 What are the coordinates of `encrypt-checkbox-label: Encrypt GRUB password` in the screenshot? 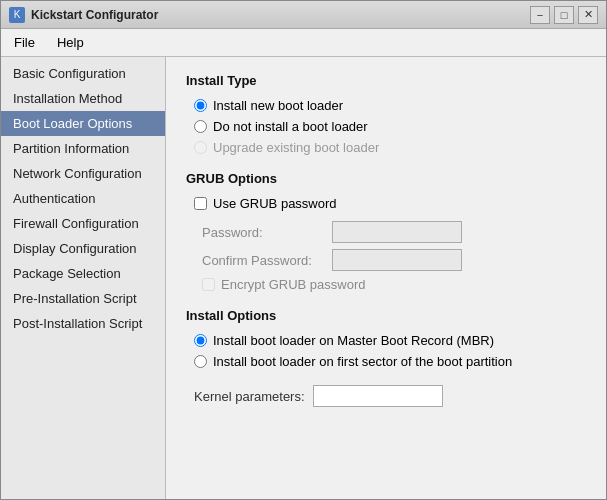 It's located at (394, 284).